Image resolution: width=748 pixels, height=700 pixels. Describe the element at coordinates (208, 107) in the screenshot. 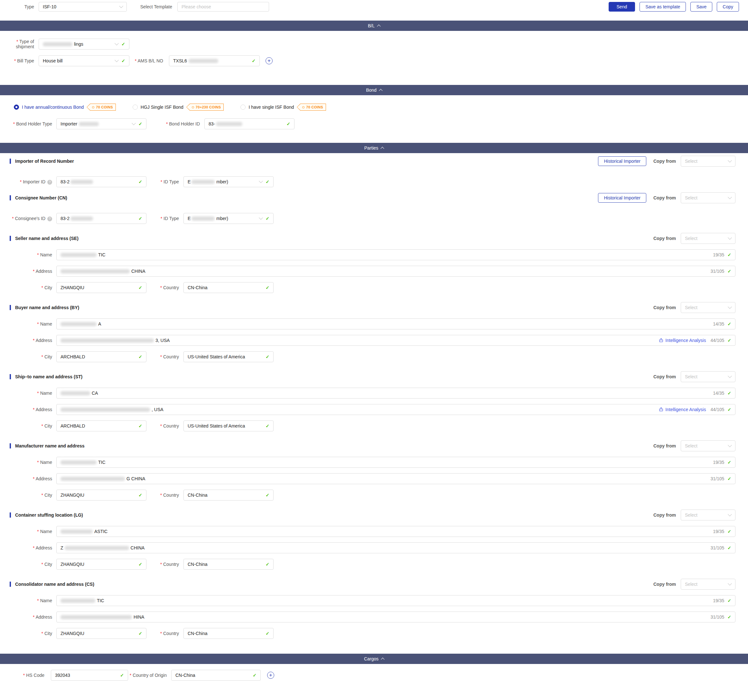

I see `coins-text: 70+230 COINS` at that location.